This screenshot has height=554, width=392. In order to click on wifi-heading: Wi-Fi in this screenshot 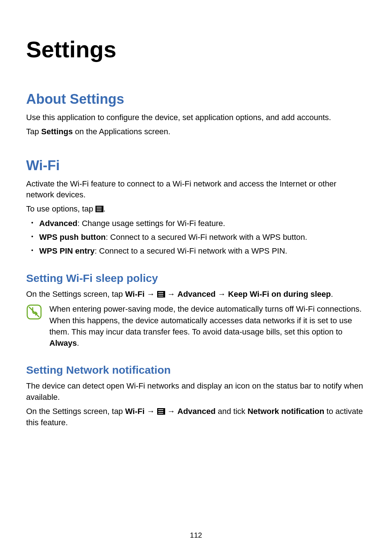, I will do `click(196, 165)`.